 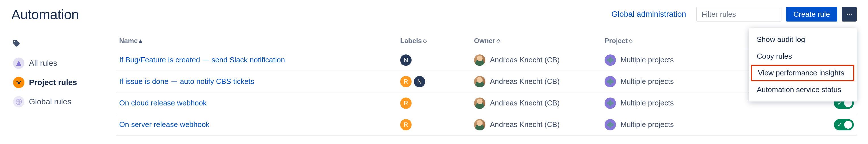 What do you see at coordinates (411, 41) in the screenshot?
I see `col-header-labels-label: Labels` at bounding box center [411, 41].